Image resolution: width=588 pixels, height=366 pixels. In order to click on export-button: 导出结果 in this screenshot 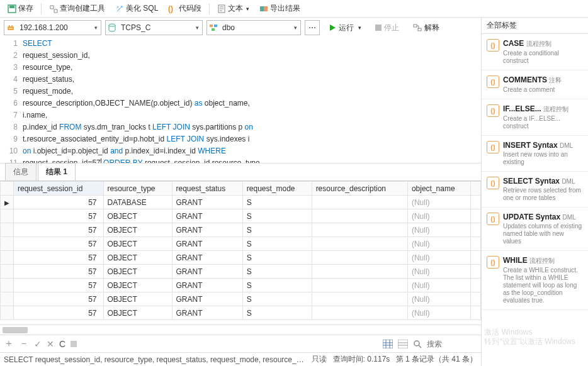, I will do `click(280, 9)`.